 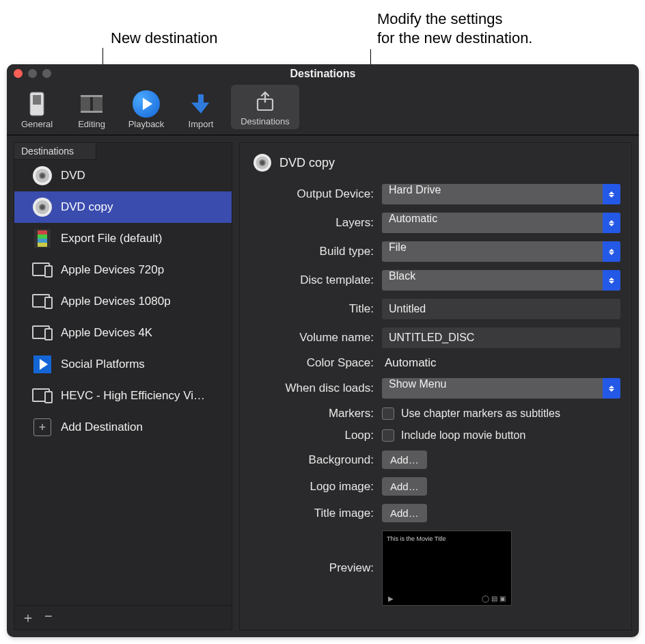 I want to click on remove-button: −, so click(x=49, y=618).